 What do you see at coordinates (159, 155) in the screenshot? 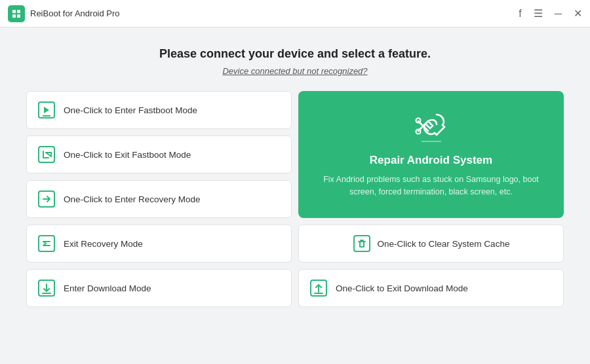
I see `exit-fastboot-button: One-Click to Exit Fastboot Mode` at bounding box center [159, 155].